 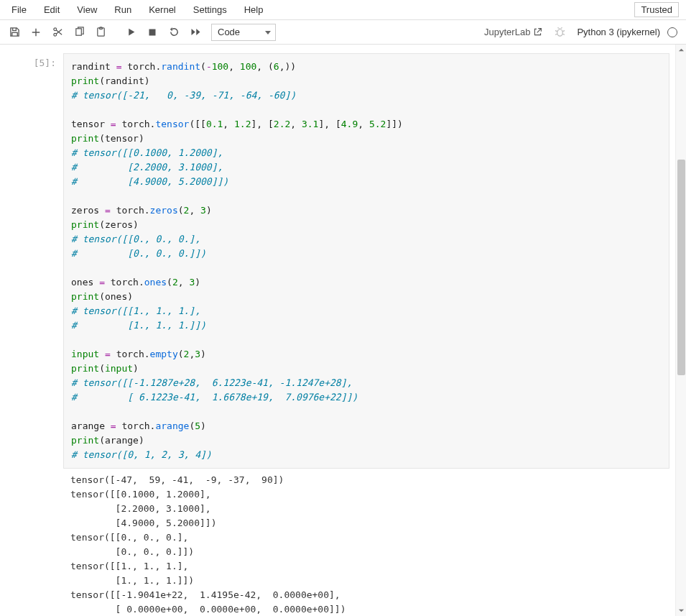 I want to click on paste-button, so click(x=101, y=32).